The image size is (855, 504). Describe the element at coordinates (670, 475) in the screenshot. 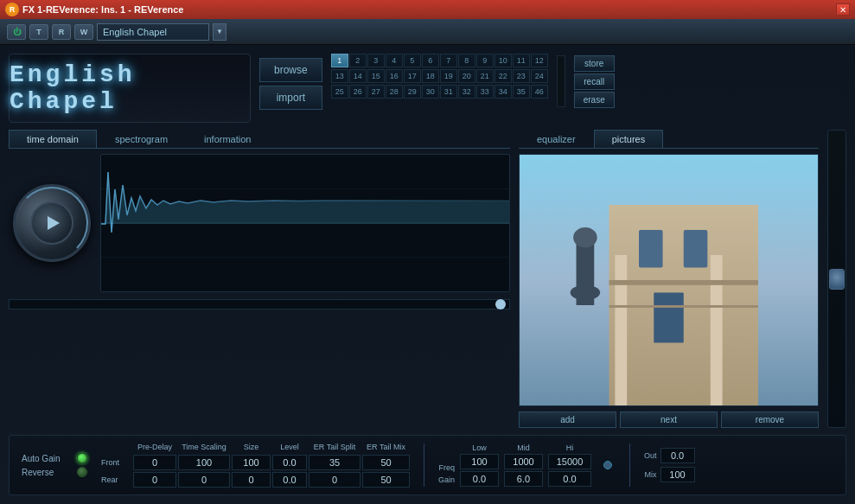

I see `mix-row: Mix 100` at that location.